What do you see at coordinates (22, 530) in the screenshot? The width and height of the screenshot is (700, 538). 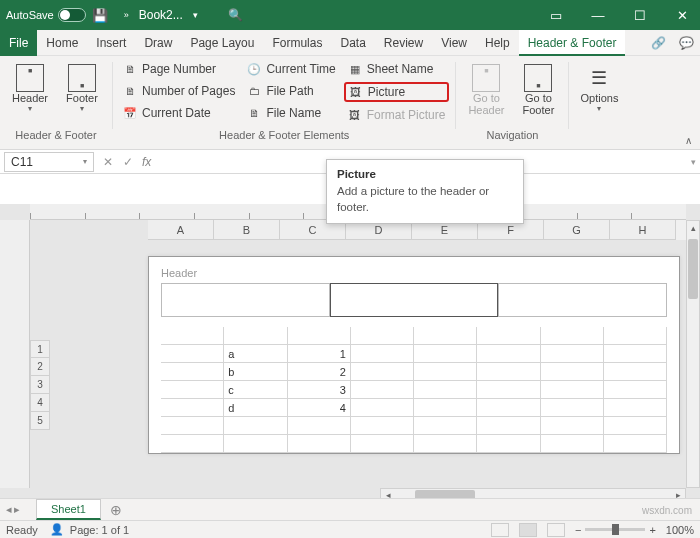 I see `status-ready: Ready` at bounding box center [22, 530].